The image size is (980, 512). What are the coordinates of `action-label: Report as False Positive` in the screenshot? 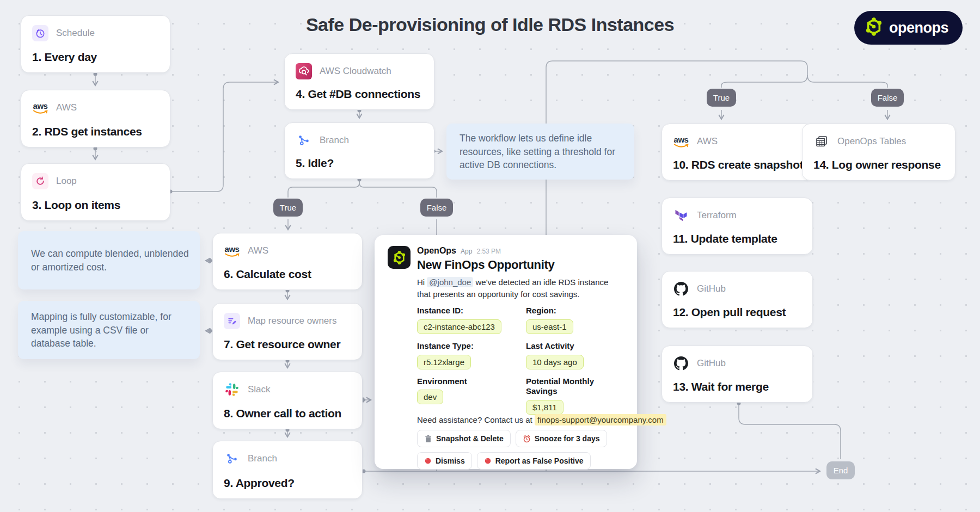 It's located at (540, 461).